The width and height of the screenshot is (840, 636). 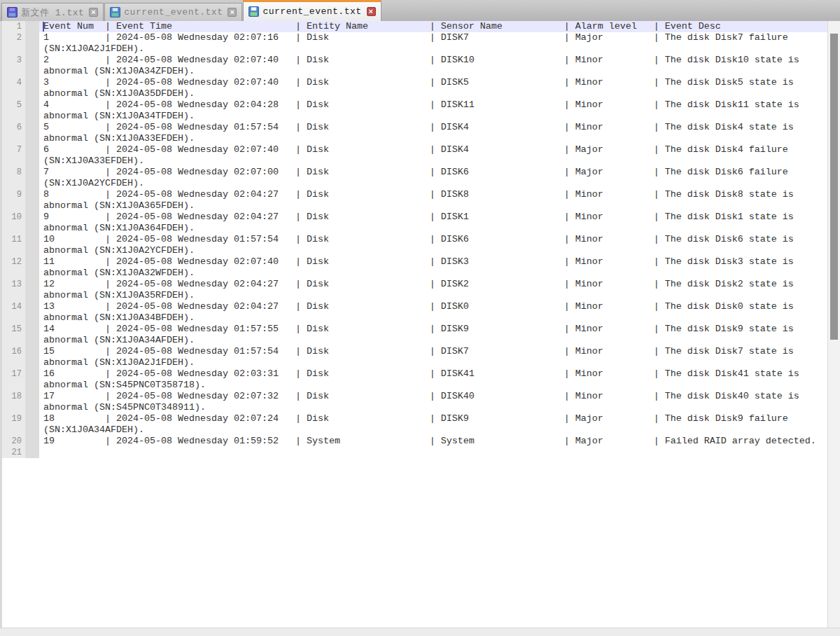 What do you see at coordinates (433, 116) in the screenshot?
I see `line-text: abnormal (SN:X1J0A34TFDEH).` at bounding box center [433, 116].